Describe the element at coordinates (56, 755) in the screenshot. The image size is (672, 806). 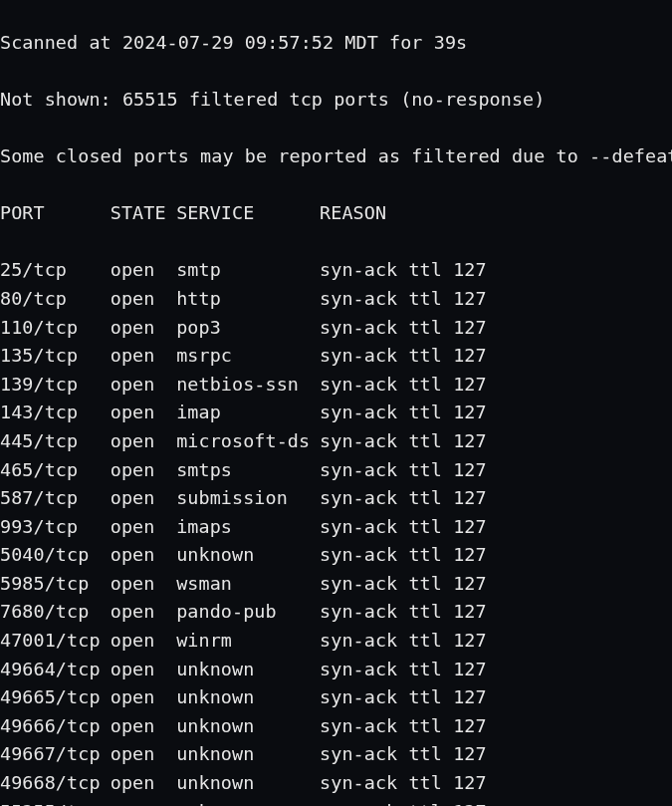
I see `port-cell: 49667/tcp` at that location.